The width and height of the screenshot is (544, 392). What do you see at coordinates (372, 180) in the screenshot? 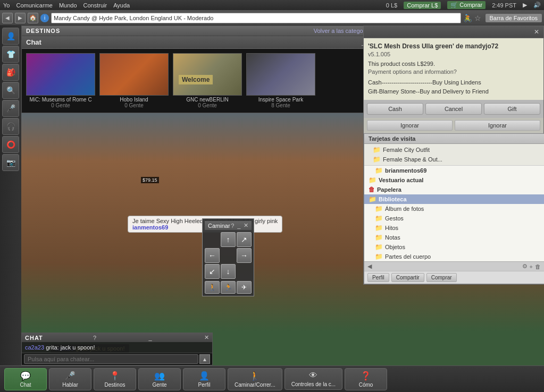
I see `folder-icon-4: 📁` at bounding box center [372, 180].